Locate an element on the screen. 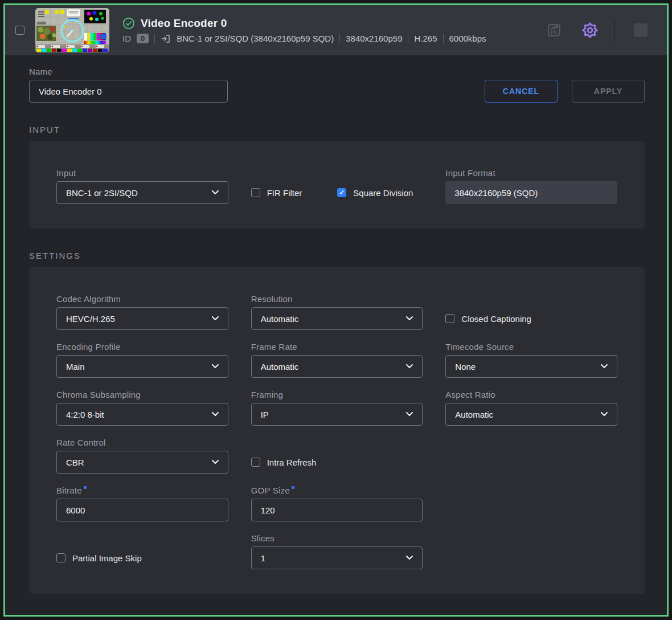 The height and width of the screenshot is (620, 672). id-label: ID is located at coordinates (126, 39).